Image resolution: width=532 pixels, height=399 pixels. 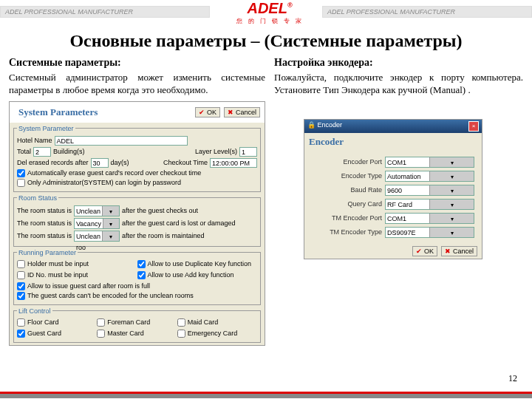 I want to click on total-label: Total, so click(x=24, y=151).